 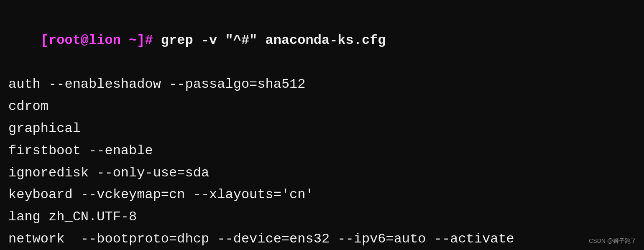 What do you see at coordinates (322, 217) in the screenshot?
I see `output-line: lang zh_CN.UTF-8` at bounding box center [322, 217].